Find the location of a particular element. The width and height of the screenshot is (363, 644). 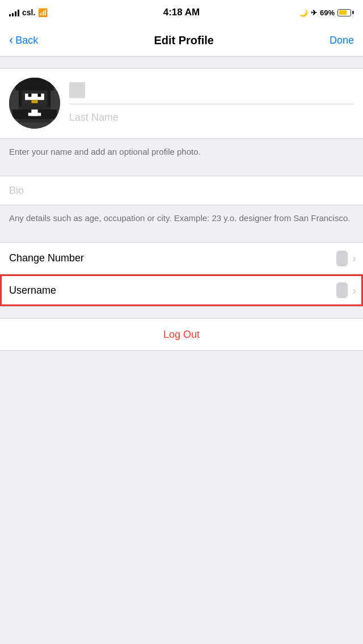

logout-label: Log Out is located at coordinates (182, 334).